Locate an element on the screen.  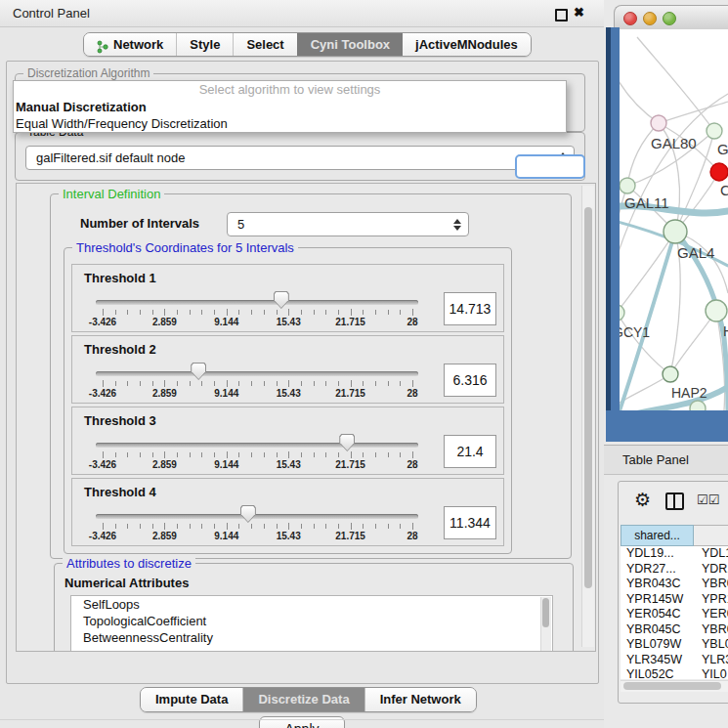
attribute-item: SelfLoops is located at coordinates (312, 604).